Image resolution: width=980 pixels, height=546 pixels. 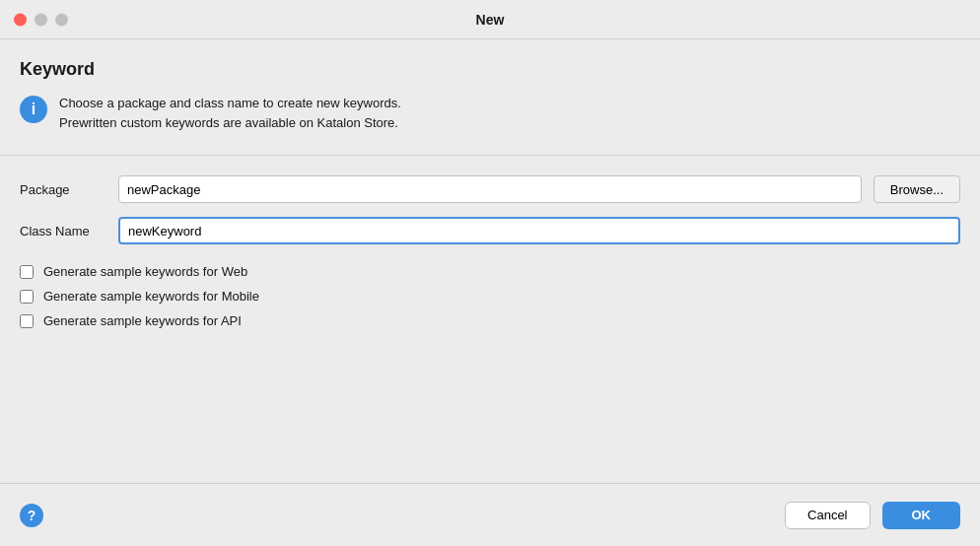 What do you see at coordinates (27, 321) in the screenshot?
I see `checkbox-api-input` at bounding box center [27, 321].